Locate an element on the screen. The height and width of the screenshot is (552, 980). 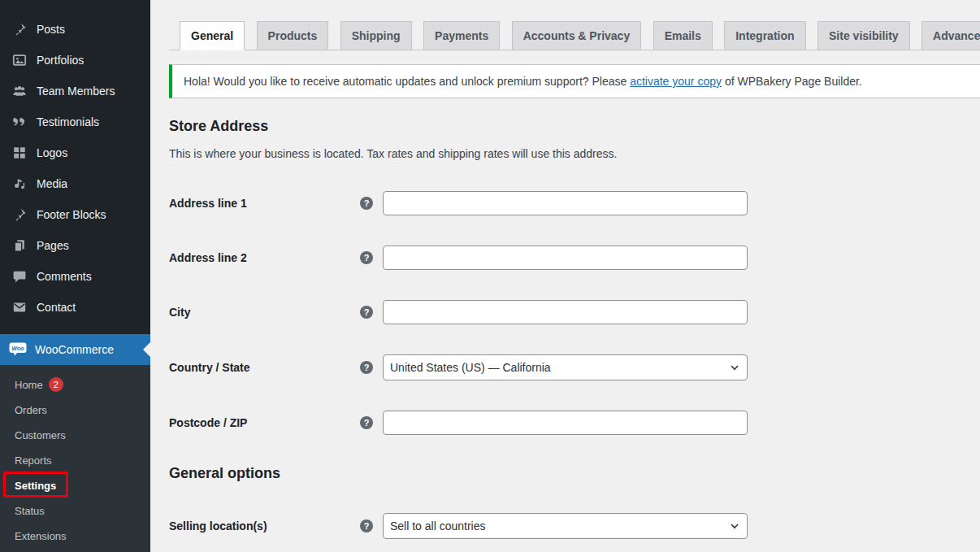
address-line-1-input is located at coordinates (566, 203).